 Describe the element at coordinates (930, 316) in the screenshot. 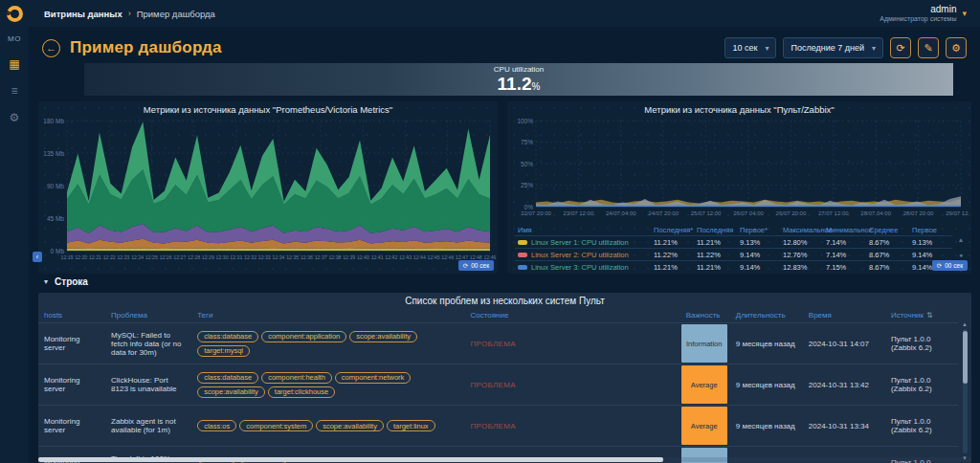

I see `sort-icon: ⇅` at that location.